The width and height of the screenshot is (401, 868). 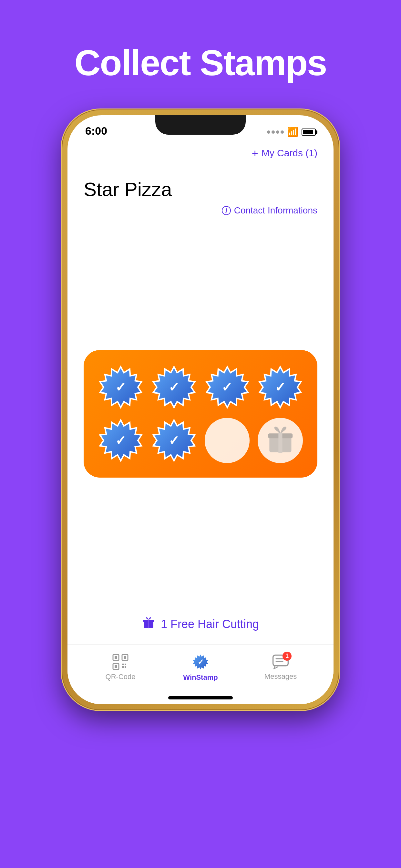 I want to click on stamp-6: ✓, so click(x=174, y=440).